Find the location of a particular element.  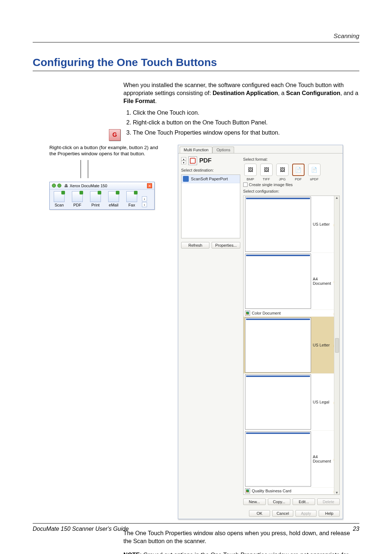

intro-bold-b: Scan Configuration is located at coordinates (313, 93).